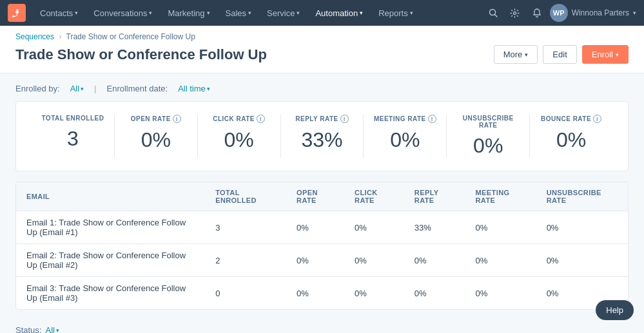 Image resolution: width=644 pixels, height=333 pixels. Describe the element at coordinates (434, 228) in the screenshot. I see `reply-rate-val: 33%` at that location.